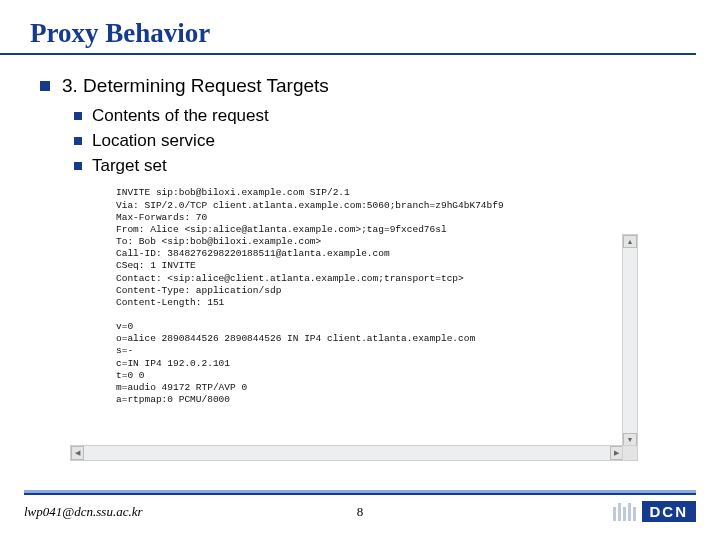 The height and width of the screenshot is (540, 720). What do you see at coordinates (630, 340) in the screenshot?
I see `scrollbar-vertical: ▲ ▼` at bounding box center [630, 340].